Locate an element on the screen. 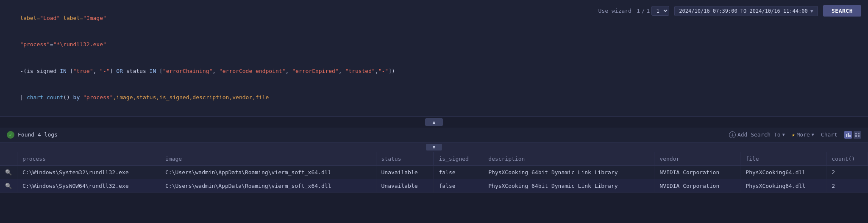  row-cell-1: C:\Windows\SysWOW64\rundll32.exe is located at coordinates (89, 186).